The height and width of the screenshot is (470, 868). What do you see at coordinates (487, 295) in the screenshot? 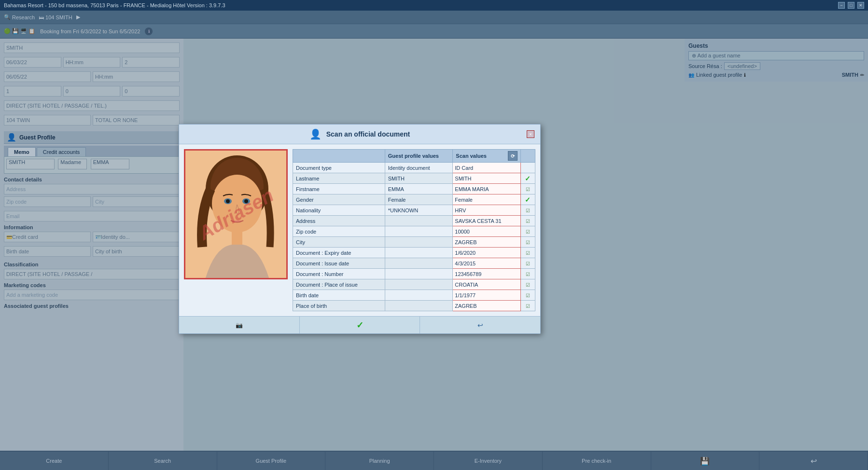
I see `scan-value-cell: 1/1/1977` at bounding box center [487, 295].